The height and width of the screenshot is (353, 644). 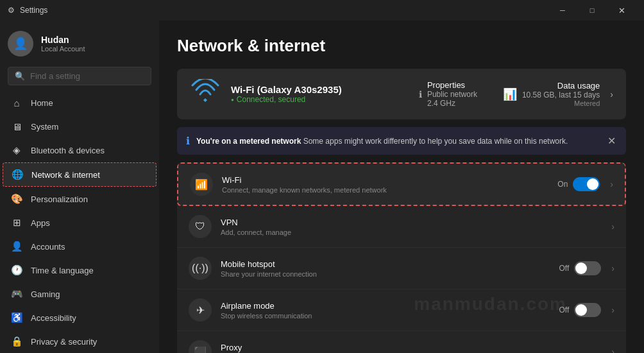 I want to click on system-icon: 🖥, so click(x=17, y=126).